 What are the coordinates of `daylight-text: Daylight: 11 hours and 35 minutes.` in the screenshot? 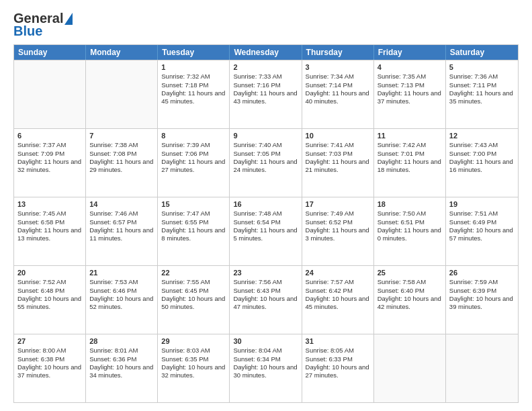 It's located at (481, 97).